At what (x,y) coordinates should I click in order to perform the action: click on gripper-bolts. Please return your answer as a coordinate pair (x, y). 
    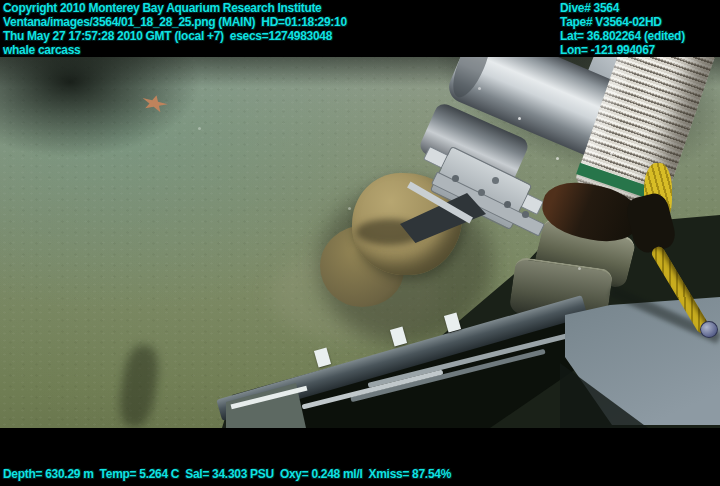
    Looking at the image, I should click on (456, 178).